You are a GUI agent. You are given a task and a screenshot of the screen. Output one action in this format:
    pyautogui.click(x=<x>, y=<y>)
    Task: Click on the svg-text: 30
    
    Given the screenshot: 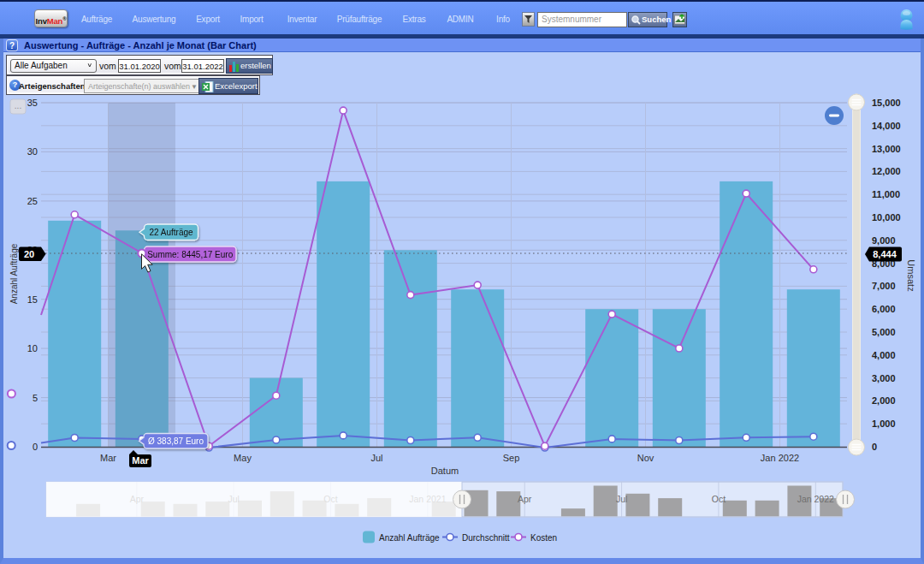 What is the action you would take?
    pyautogui.click(x=33, y=151)
    